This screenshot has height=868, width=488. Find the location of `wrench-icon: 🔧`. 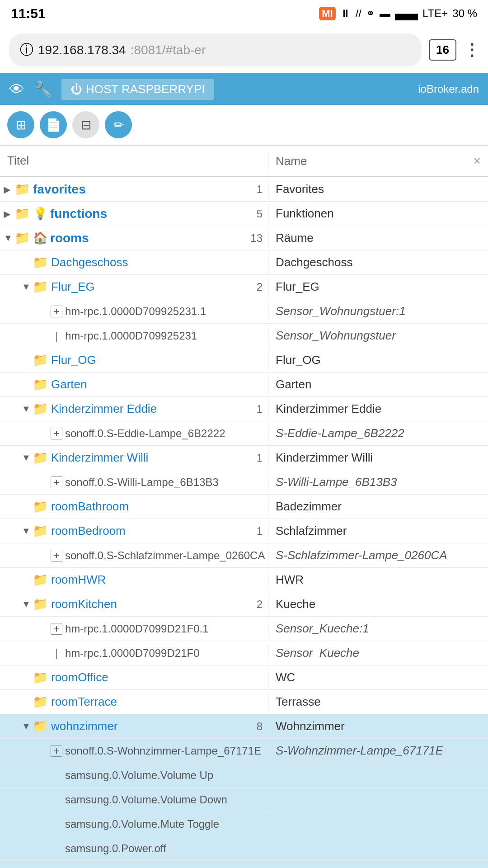

wrench-icon: 🔧 is located at coordinates (43, 89).